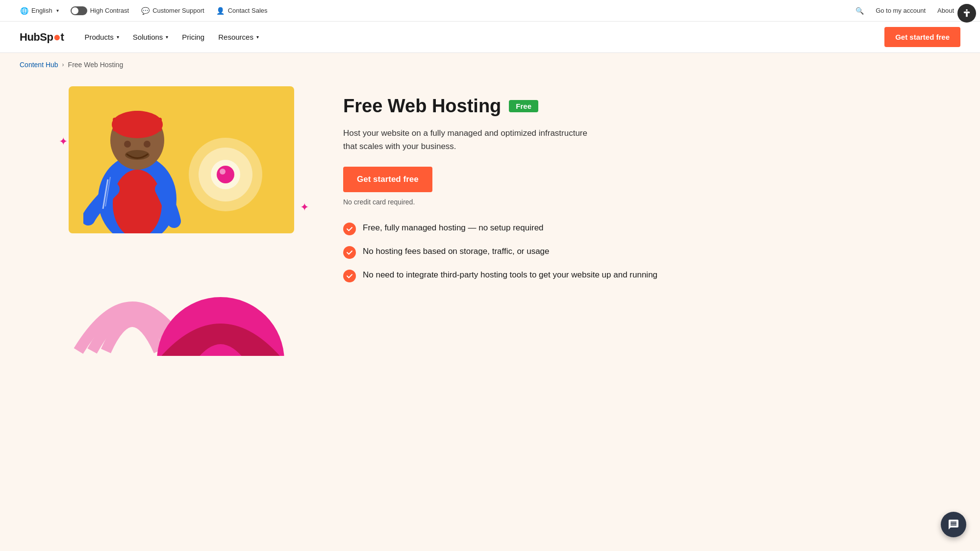 This screenshot has width=980, height=551. I want to click on contact-sales-label: Contact Sales, so click(248, 11).